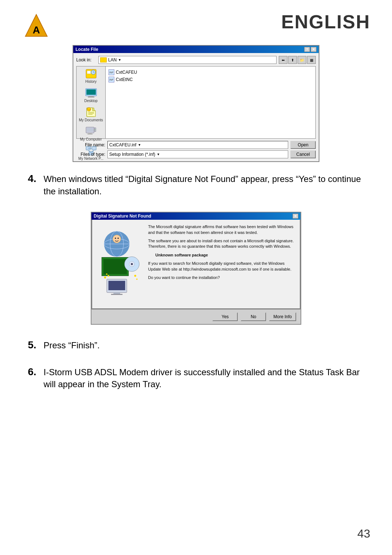  Describe the element at coordinates (36, 30) in the screenshot. I see `svg-text: A` at that location.